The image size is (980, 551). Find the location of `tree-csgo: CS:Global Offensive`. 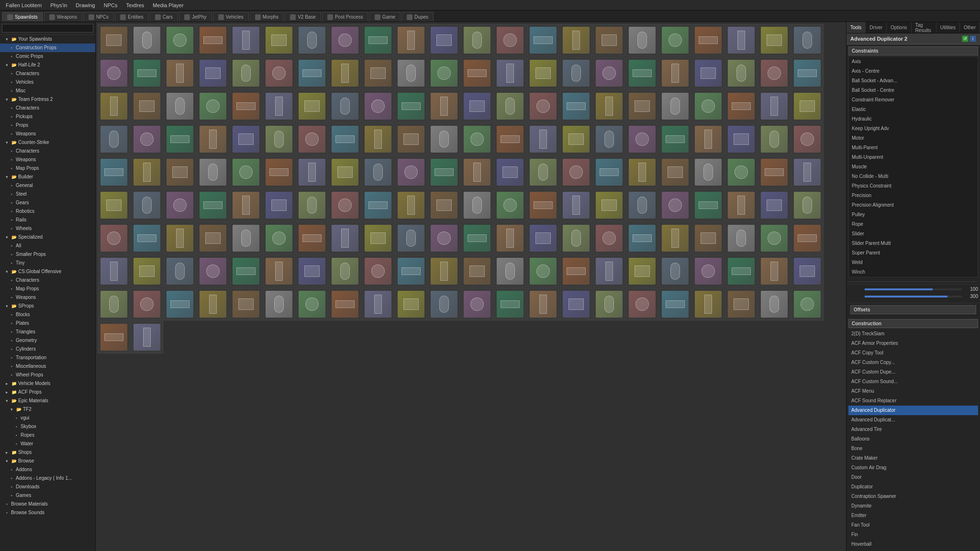

tree-csgo: CS:Global Offensive is located at coordinates (48, 272).